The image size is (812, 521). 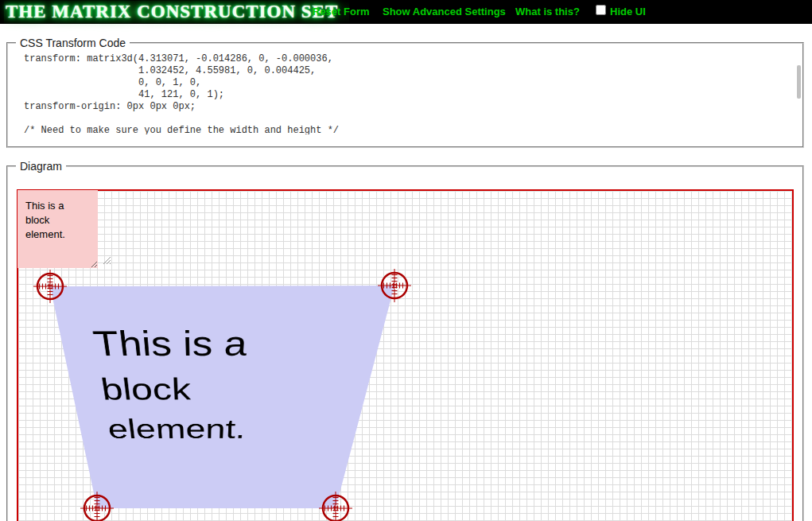 I want to click on source-element: This is a block element., so click(x=57, y=229).